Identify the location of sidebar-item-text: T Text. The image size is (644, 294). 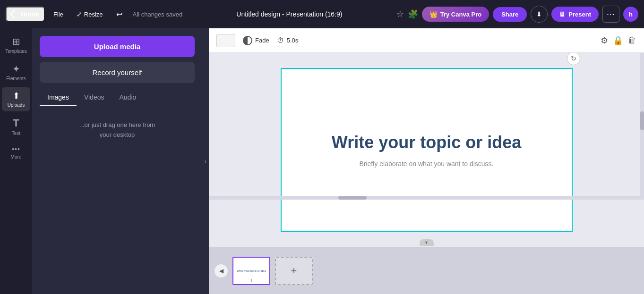
(16, 126).